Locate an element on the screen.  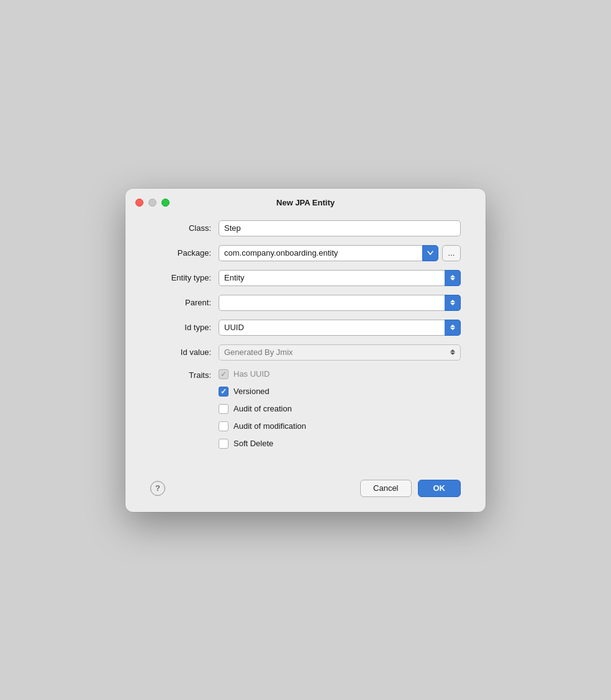
id-type-select: UUID Long Integer String is located at coordinates (340, 328).